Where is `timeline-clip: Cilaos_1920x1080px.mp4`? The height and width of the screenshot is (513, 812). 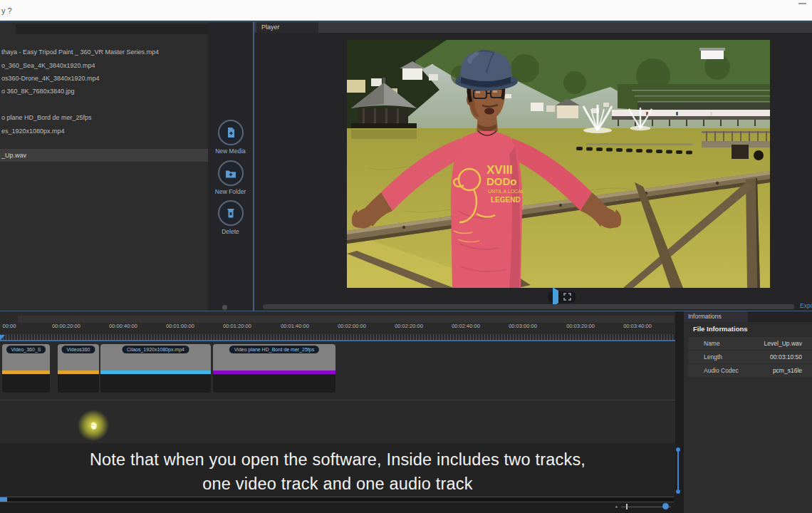 timeline-clip: Cilaos_1920x1080px.mp4 is located at coordinates (155, 368).